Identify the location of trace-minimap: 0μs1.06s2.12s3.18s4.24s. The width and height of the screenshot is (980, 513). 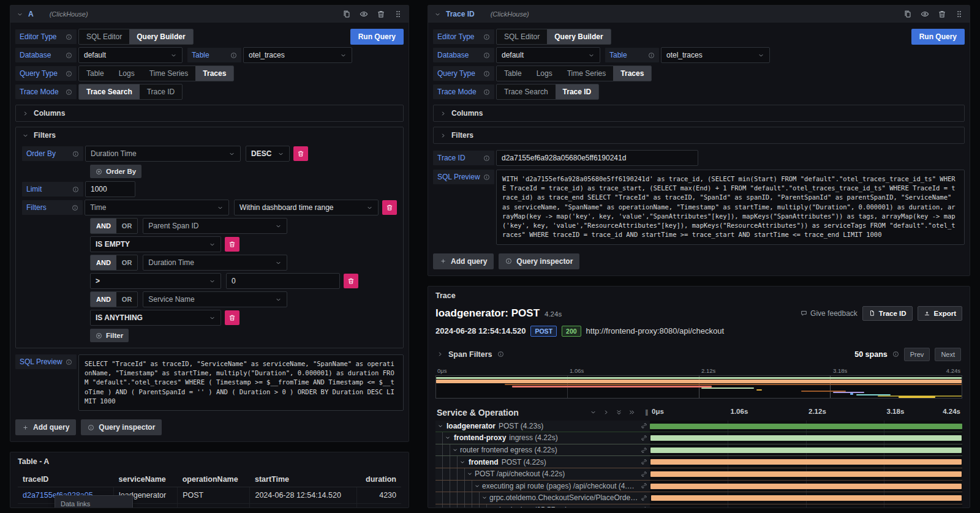
(699, 383).